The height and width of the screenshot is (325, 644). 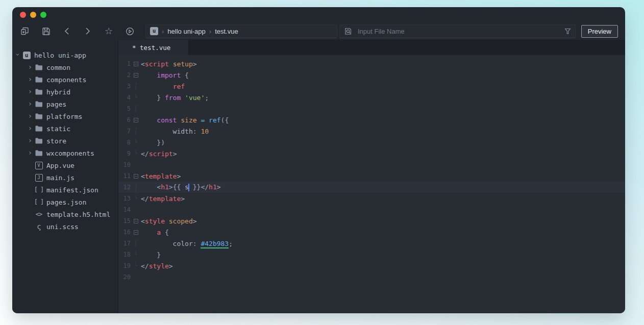 What do you see at coordinates (154, 47) in the screenshot?
I see `tab-test-vue: * test.vue` at bounding box center [154, 47].